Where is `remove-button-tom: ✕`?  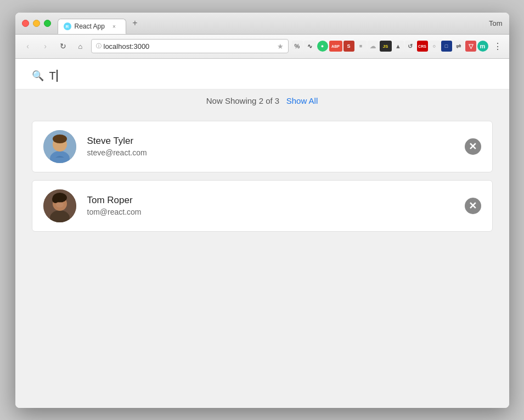 remove-button-tom: ✕ is located at coordinates (473, 206).